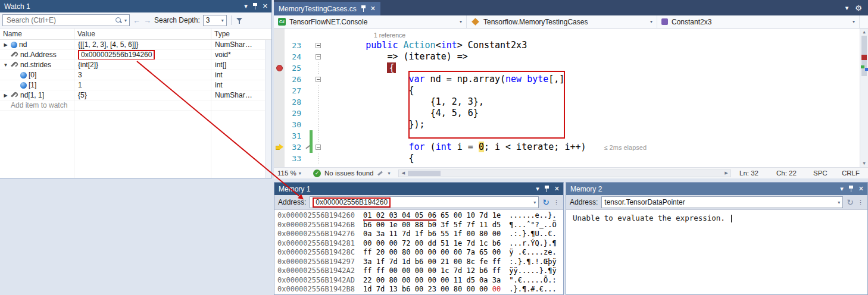 The width and height of the screenshot is (868, 295). I want to click on horizontal-scrollbar: ◀ ▶, so click(564, 174).